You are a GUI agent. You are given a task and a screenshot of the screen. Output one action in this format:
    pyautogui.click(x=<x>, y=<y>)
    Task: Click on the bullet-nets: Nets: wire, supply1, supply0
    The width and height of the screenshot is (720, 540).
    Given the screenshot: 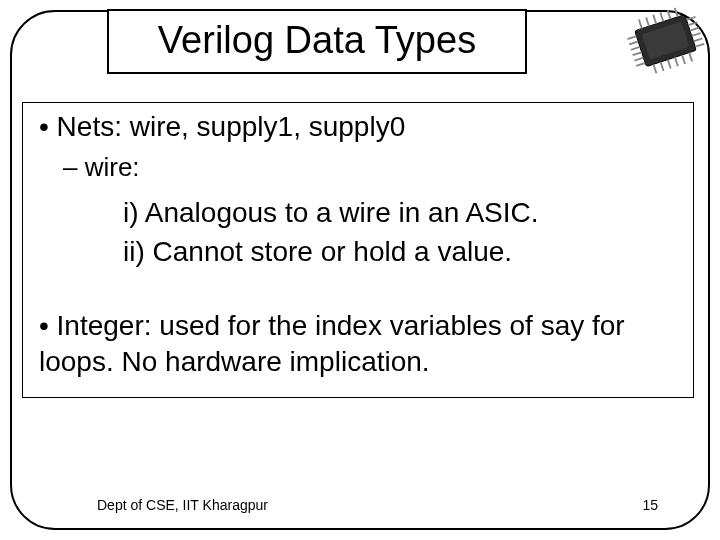 What is the action you would take?
    pyautogui.click(x=358, y=127)
    